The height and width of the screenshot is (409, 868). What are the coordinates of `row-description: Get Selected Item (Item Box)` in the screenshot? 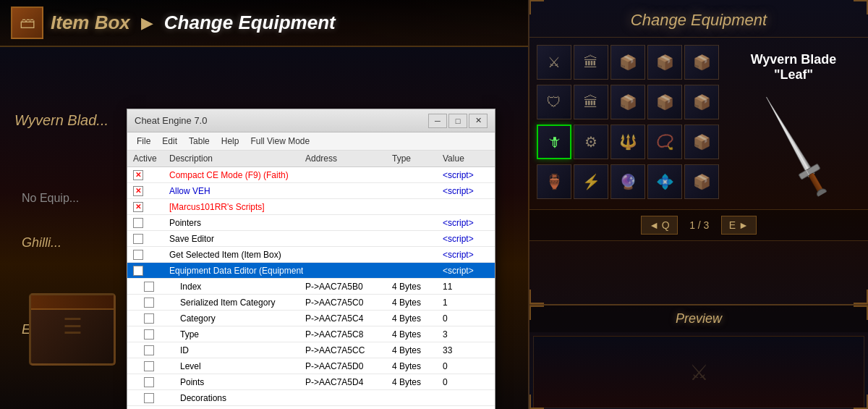 It's located at (235, 255).